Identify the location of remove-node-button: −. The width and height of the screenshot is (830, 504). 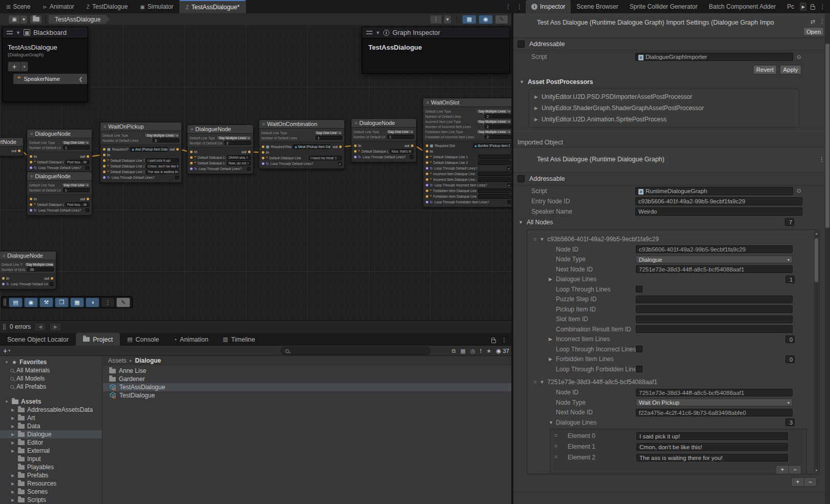
(810, 482).